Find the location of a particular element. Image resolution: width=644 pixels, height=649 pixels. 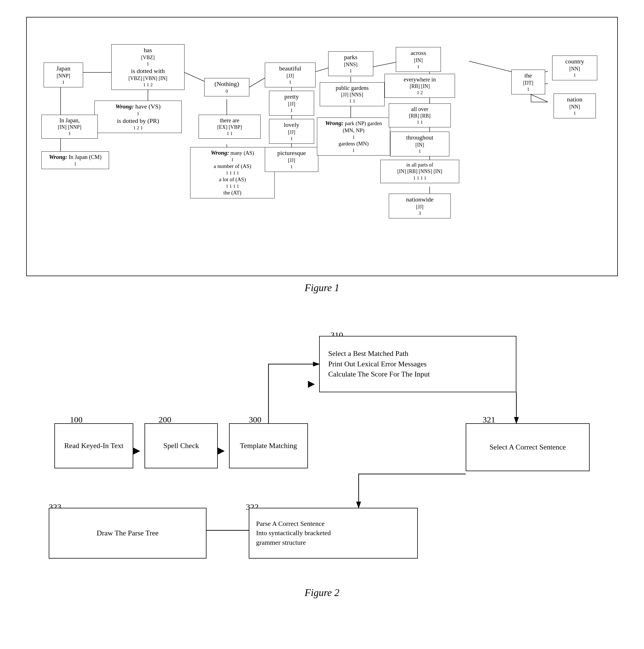

beautiful-box: beautiful [JJ] 1 is located at coordinates (290, 75).